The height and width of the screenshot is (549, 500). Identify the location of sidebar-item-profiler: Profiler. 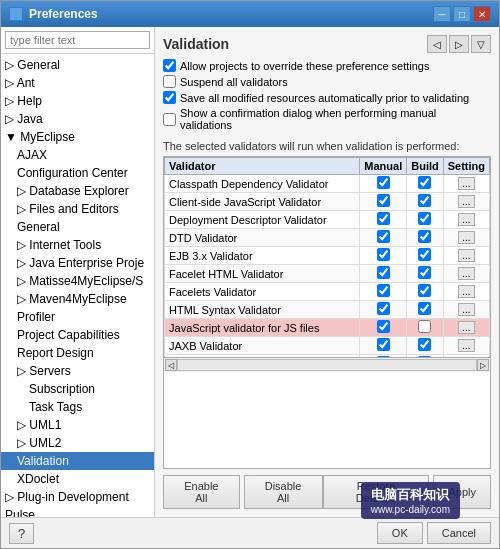
(78, 317).